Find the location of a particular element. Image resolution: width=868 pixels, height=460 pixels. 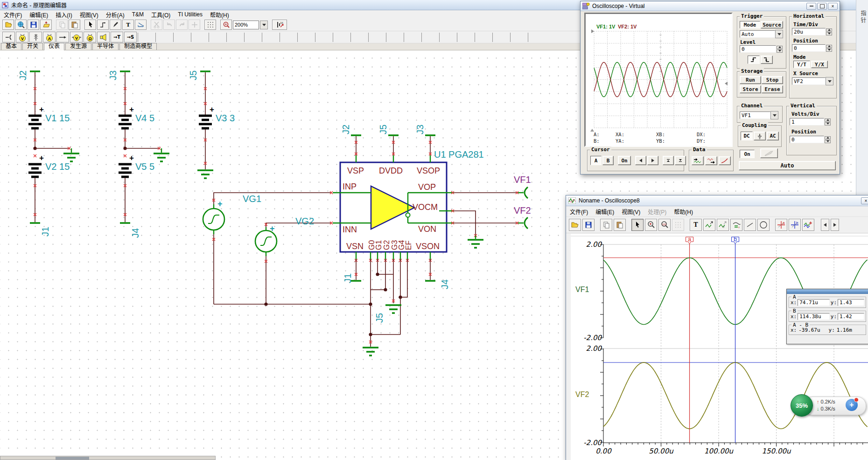

menu-edit: 编辑(E) is located at coordinates (39, 15).